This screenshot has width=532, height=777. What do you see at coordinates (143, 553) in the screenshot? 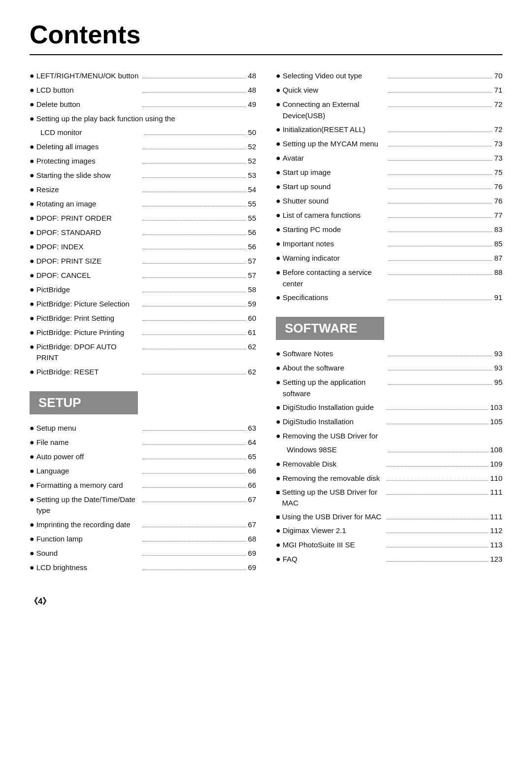
I see `list-item: ●Sound69` at bounding box center [143, 553].